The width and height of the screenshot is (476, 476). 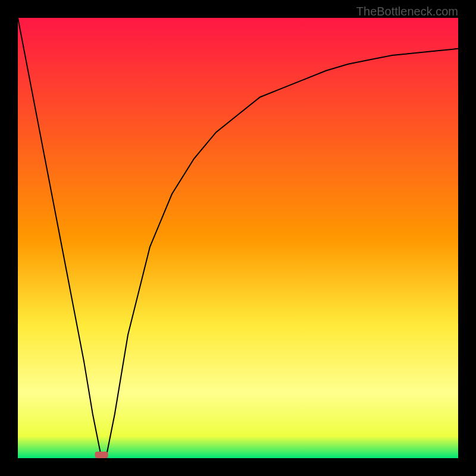 What do you see at coordinates (102, 455) in the screenshot?
I see `optimum-marker` at bounding box center [102, 455].